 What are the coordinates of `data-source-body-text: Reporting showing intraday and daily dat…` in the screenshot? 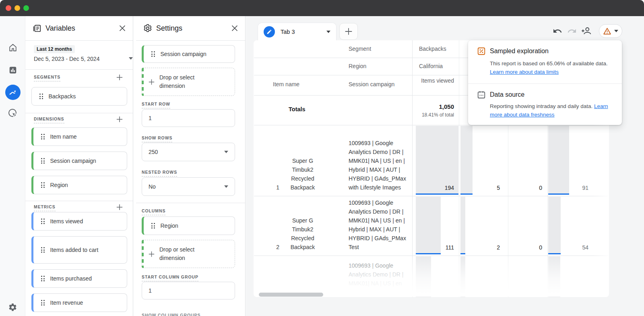 It's located at (541, 106).